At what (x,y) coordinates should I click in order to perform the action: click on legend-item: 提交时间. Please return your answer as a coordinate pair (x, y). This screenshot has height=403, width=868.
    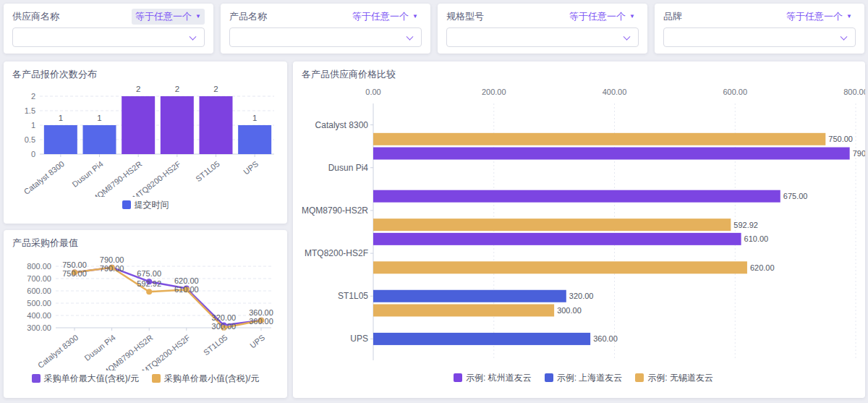
    Looking at the image, I should click on (146, 205).